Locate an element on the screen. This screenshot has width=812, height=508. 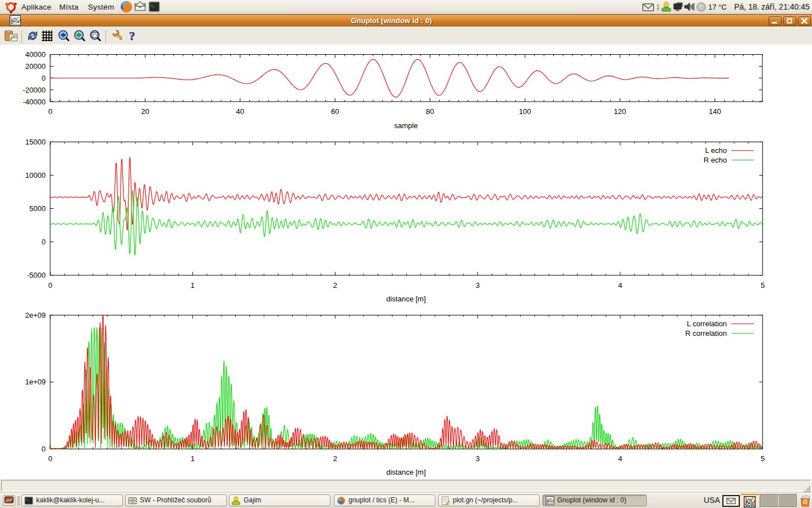
svg-text: 120 is located at coordinates (620, 112).